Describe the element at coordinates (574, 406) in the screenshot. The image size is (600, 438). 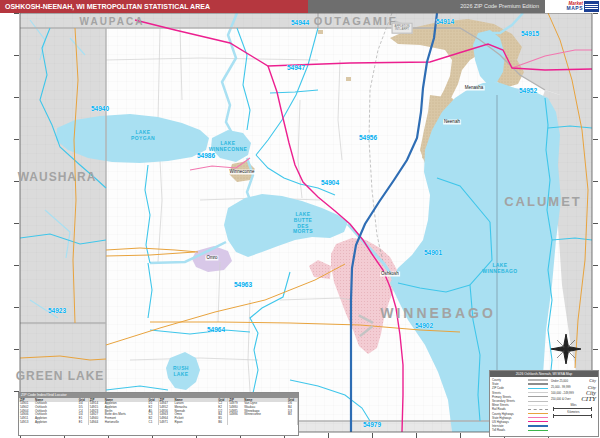
I see `scalebar-miles-label: Miles` at that location.